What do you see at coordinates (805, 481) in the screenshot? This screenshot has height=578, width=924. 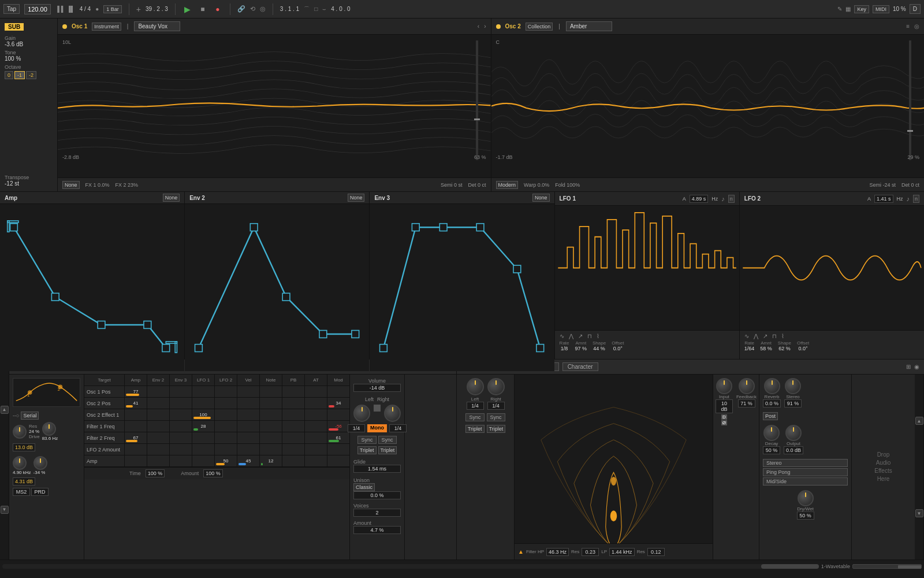 I see `mid-side-button: Mid/Side` at bounding box center [805, 481].